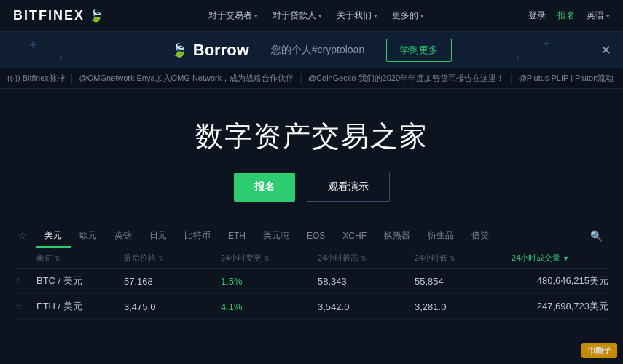 This screenshot has height=364, width=623. Describe the element at coordinates (316, 16) in the screenshot. I see `nav-items: 对于交易者 ▾ 对于贷款人 ▾ 关于我们 ▾ 更多的 ▾` at that location.